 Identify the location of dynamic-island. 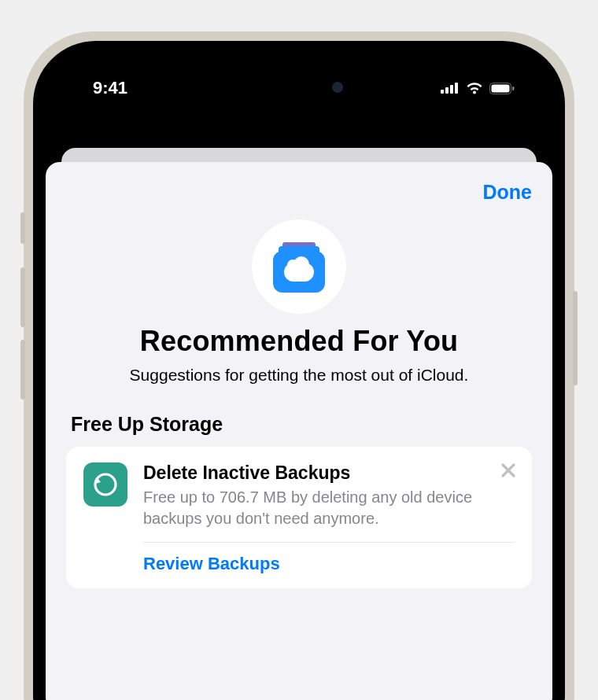
(299, 87).